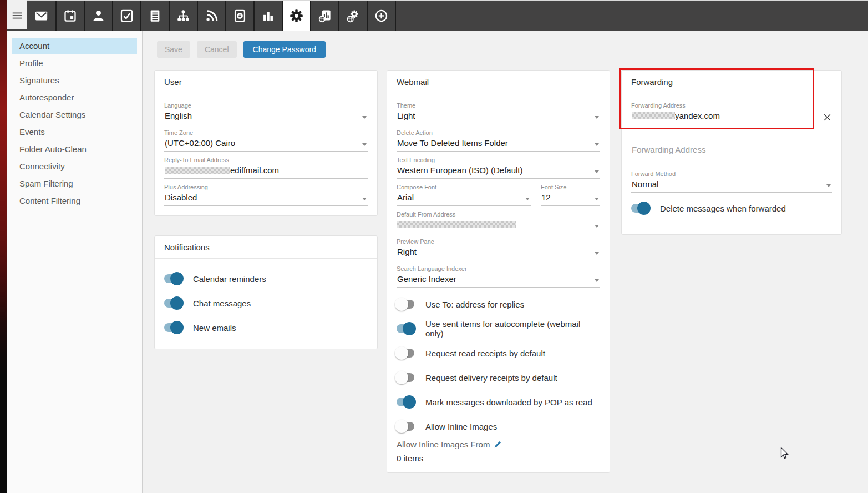 The width and height of the screenshot is (868, 493). Describe the element at coordinates (405, 402) in the screenshot. I see `pop-read-toggle` at that location.